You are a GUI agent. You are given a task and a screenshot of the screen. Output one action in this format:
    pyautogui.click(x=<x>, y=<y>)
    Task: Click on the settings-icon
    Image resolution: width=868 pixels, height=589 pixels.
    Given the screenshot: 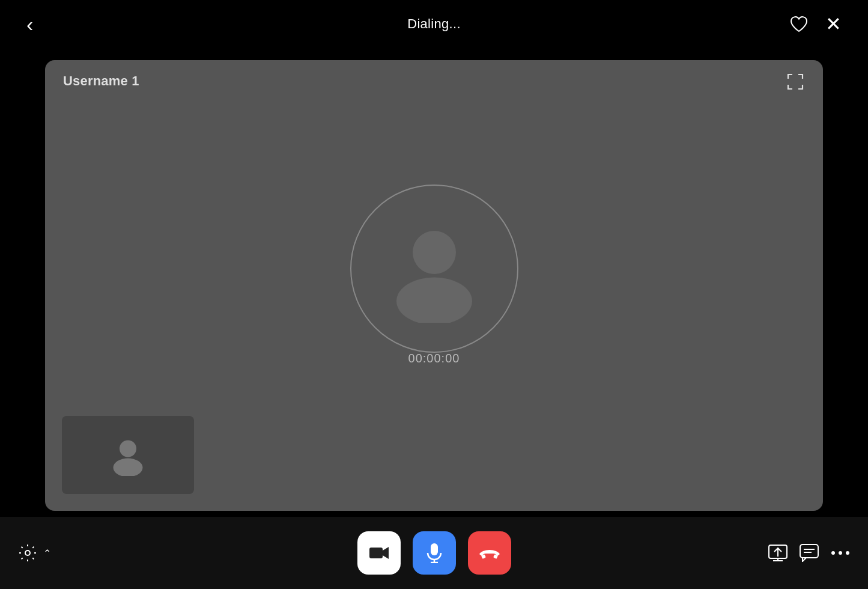 What is the action you would take?
    pyautogui.click(x=28, y=553)
    